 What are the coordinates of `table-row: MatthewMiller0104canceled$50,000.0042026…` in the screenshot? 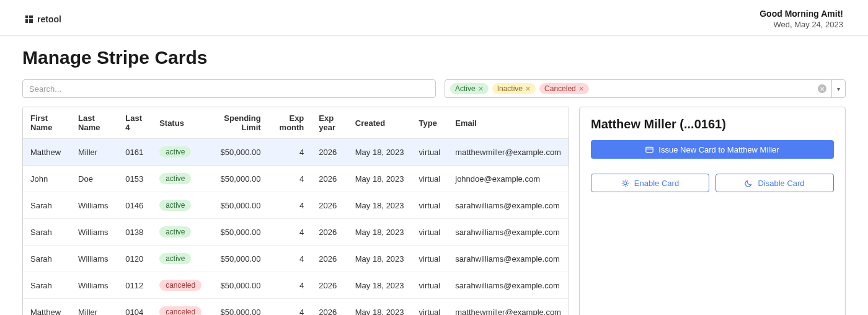 It's located at (296, 308).